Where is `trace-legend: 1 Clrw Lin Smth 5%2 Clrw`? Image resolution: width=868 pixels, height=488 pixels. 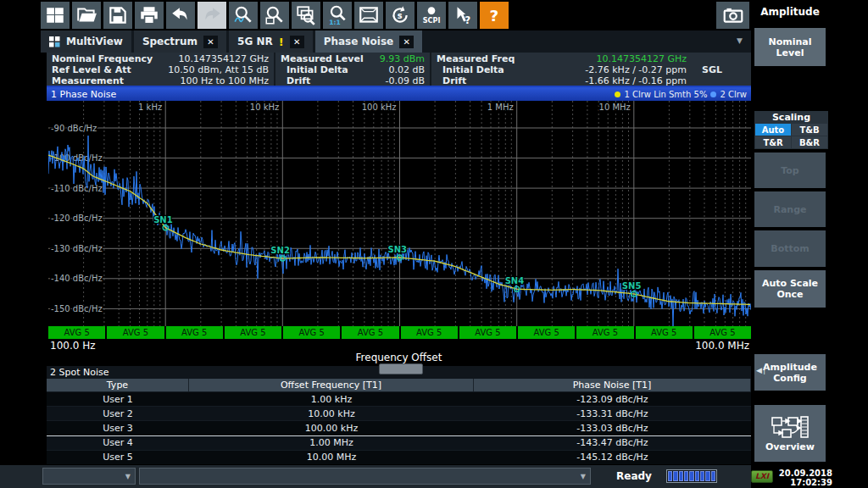
trace-legend: 1 Clrw Lin Smth 5%2 Clrw is located at coordinates (681, 95).